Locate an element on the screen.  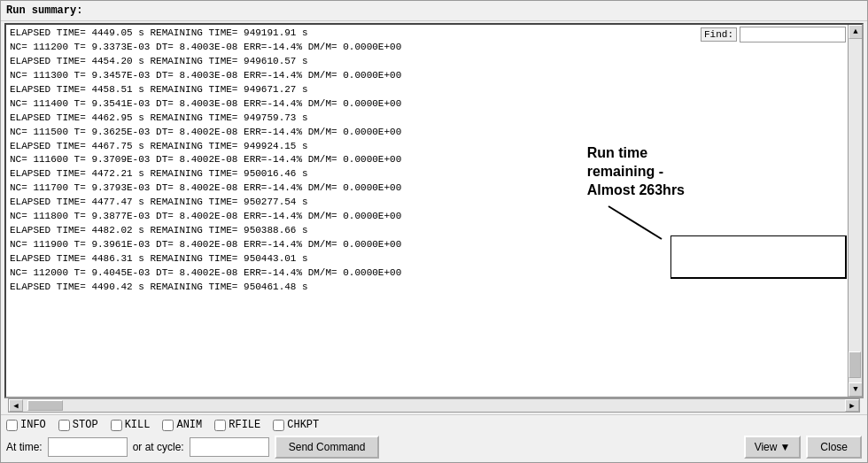
checkbox-stop is located at coordinates (64, 425).